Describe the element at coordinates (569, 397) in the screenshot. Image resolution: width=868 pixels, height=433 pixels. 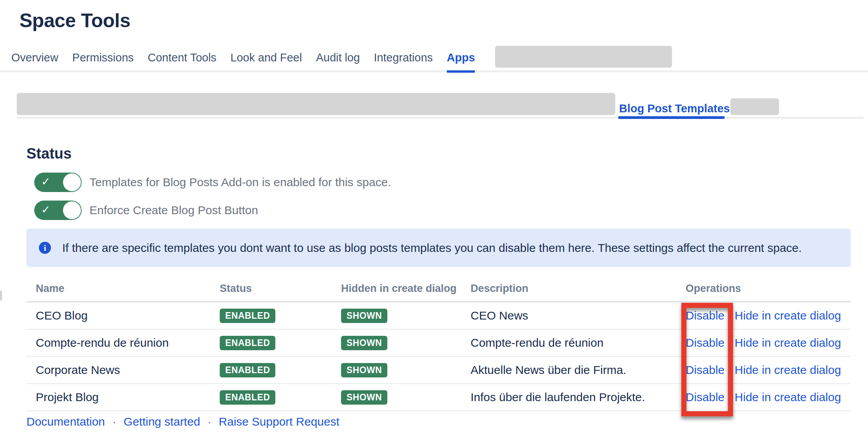
I see `template-description: Infos über die laufenden Projekte.` at that location.